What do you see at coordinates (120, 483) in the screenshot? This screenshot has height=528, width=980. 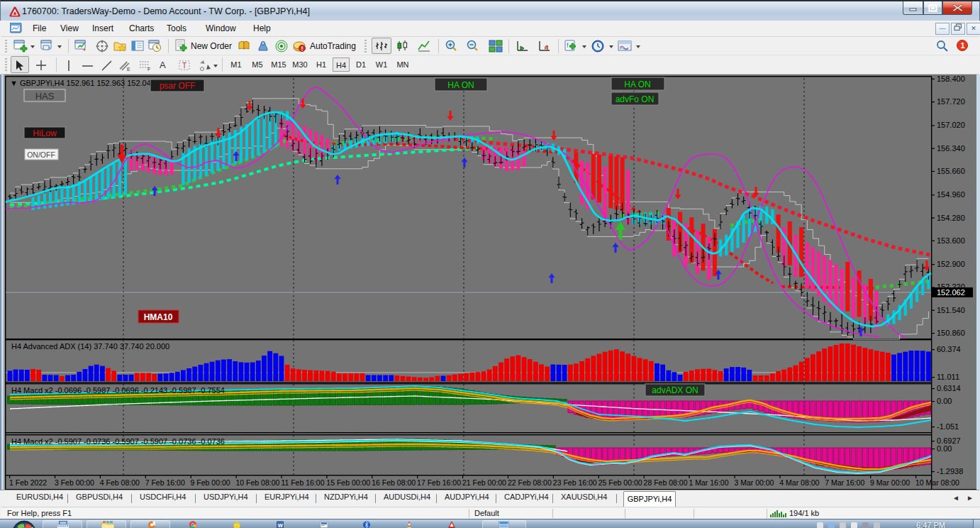 I see `svg-text: 4 Feb 08:00` at bounding box center [120, 483].